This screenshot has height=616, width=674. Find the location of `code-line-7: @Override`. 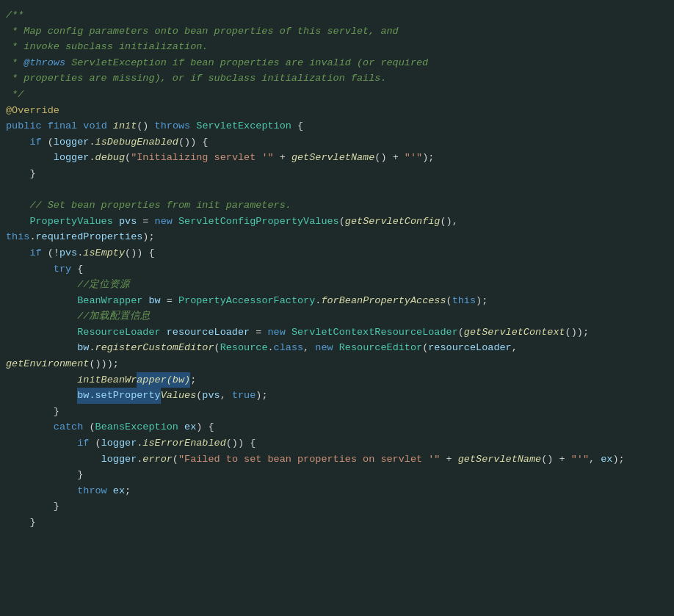

code-line-7: @Override is located at coordinates (337, 111).